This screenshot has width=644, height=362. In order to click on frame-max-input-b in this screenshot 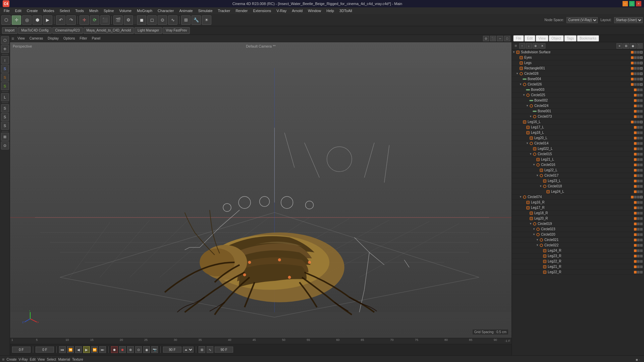, I will do `click(224, 350)`.